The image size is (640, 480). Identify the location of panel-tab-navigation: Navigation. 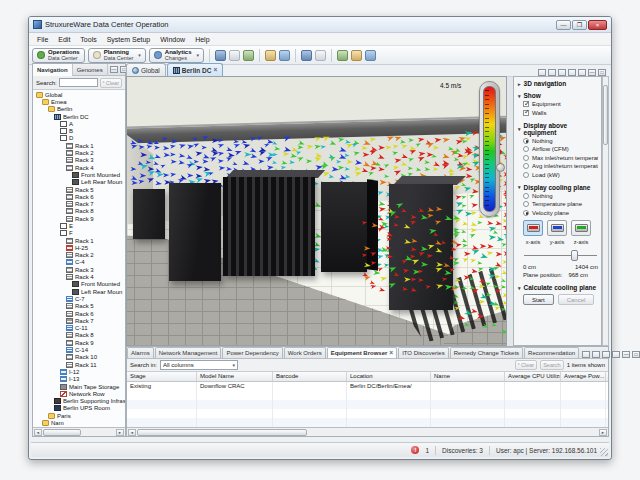
(53, 70).